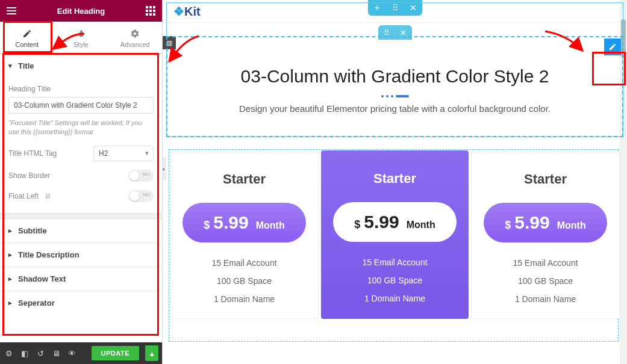 The height and width of the screenshot is (364, 627). What do you see at coordinates (613, 47) in the screenshot?
I see `pencil-icon` at bounding box center [613, 47].